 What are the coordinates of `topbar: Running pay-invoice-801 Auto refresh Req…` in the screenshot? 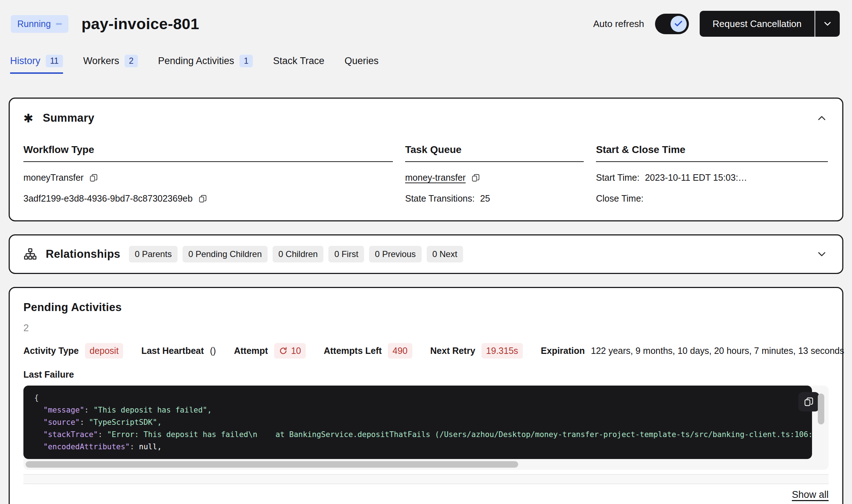 It's located at (426, 19).